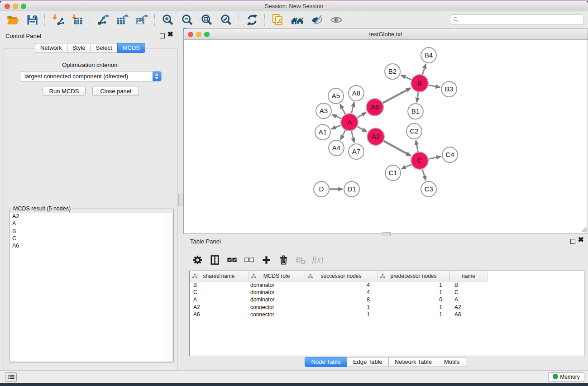 The width and height of the screenshot is (588, 386). I want to click on table-settings-icon, so click(197, 260).